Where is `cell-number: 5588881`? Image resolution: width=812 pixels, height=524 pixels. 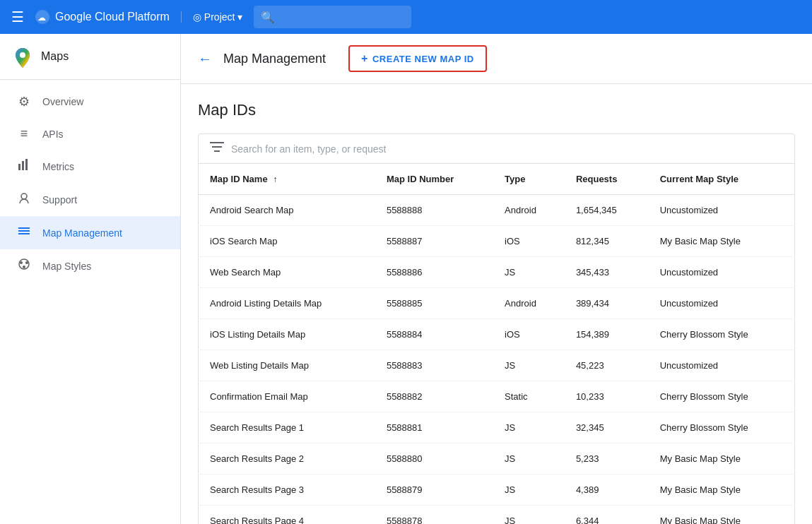
cell-number: 5588881 is located at coordinates (434, 428).